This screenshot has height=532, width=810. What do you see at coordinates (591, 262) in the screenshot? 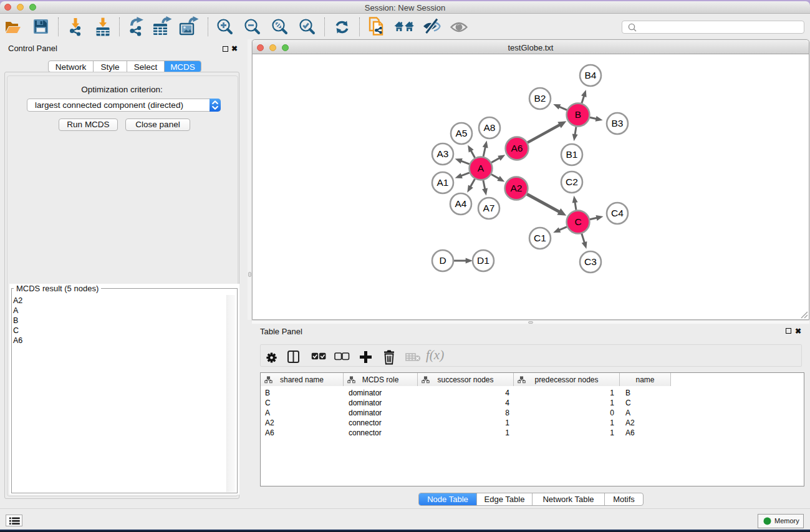
I see `svg-text: C3` at bounding box center [591, 262].